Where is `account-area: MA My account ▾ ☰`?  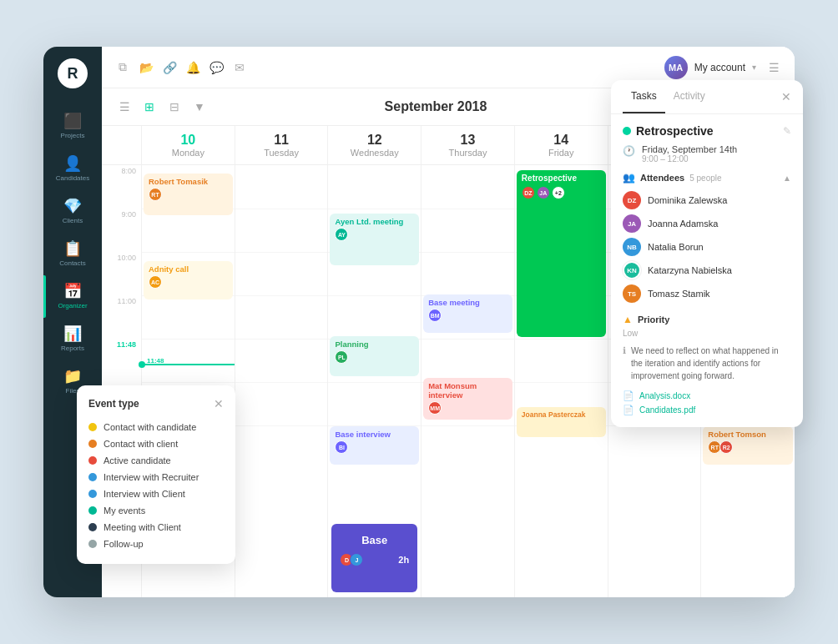
account-area: MA My account ▾ ☰ is located at coordinates (723, 68).